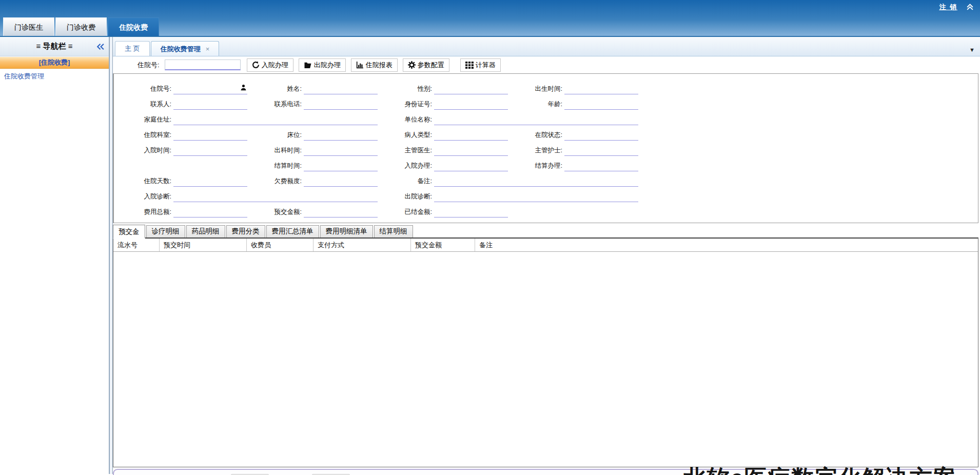 The image size is (980, 475). I want to click on field-label: 主管医生:, so click(405, 151).